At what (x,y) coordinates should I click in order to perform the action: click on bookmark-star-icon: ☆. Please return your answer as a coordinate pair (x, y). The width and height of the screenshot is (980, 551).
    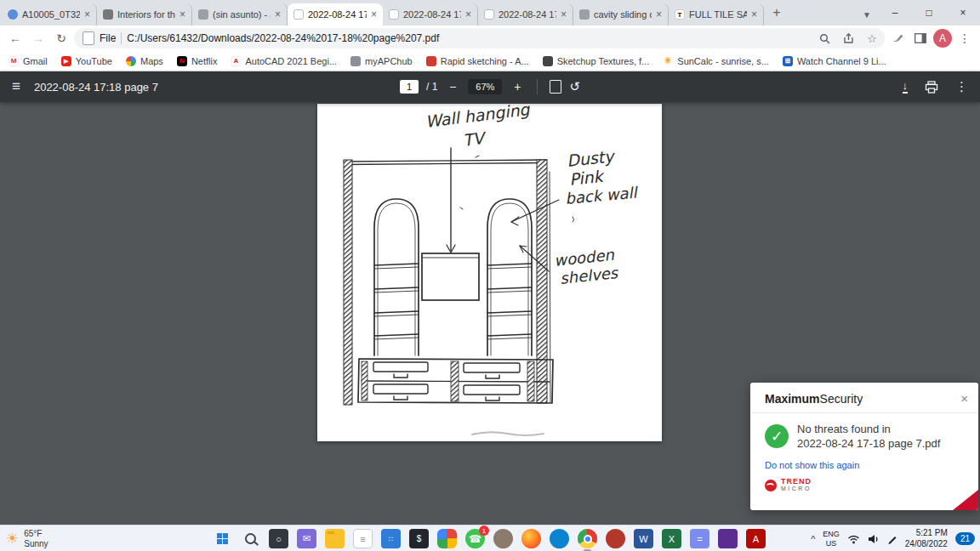
    Looking at the image, I should click on (872, 38).